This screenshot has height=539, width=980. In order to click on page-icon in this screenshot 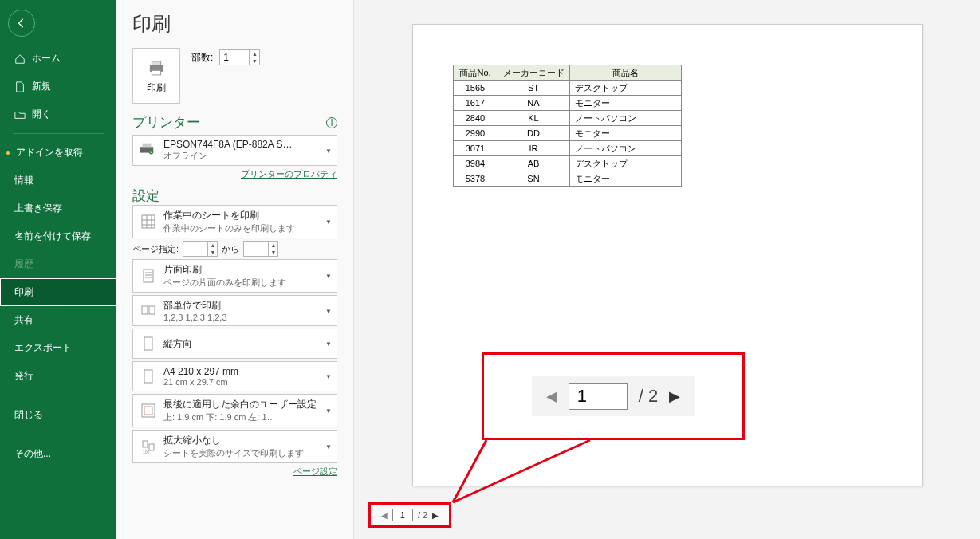, I will do `click(148, 276)`.